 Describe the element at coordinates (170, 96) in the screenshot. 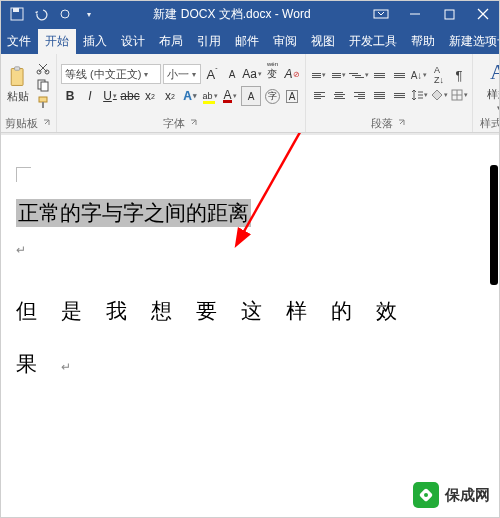

I see `superscript-button: x2` at that location.